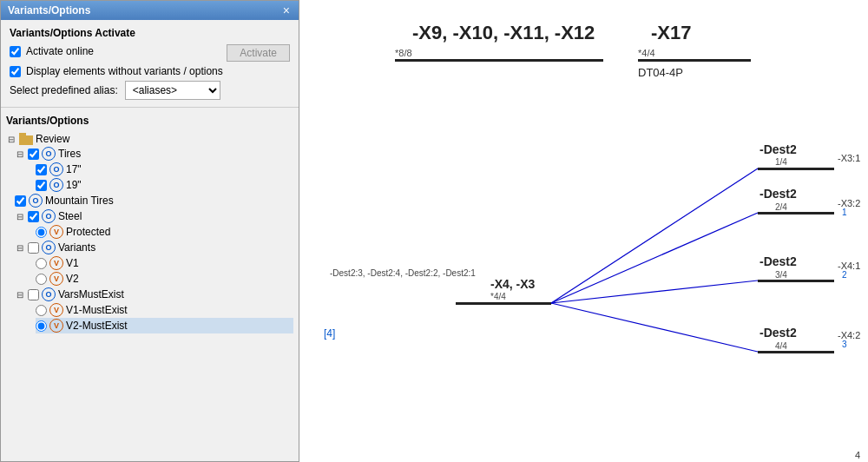  Describe the element at coordinates (498, 297) in the screenshot. I see `source-sub: *4/4` at that location.